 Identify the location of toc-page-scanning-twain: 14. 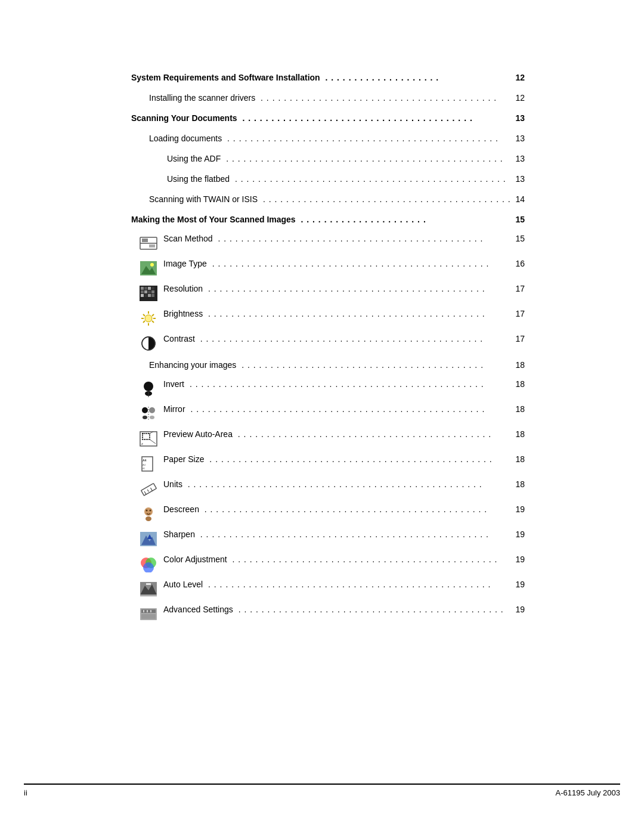
(519, 199).